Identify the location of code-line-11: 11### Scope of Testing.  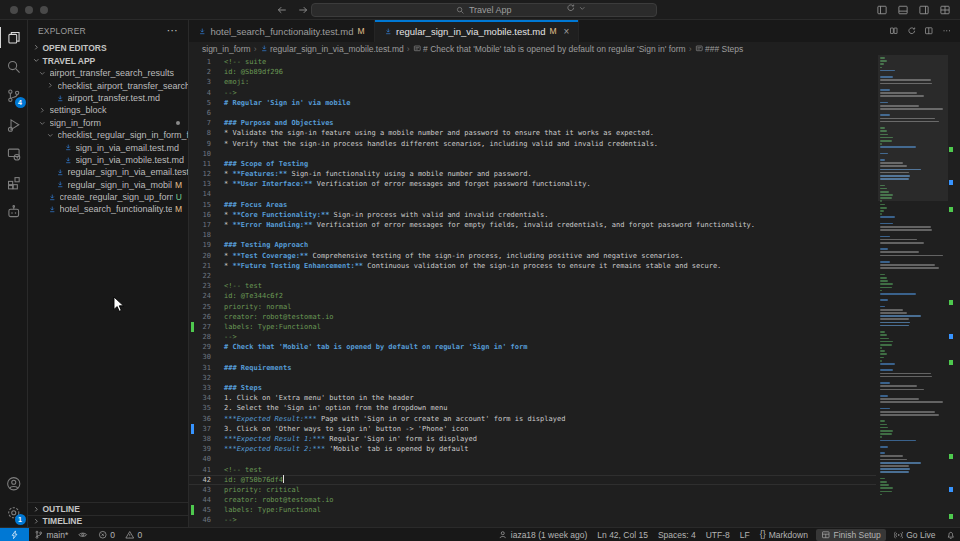
(532, 164).